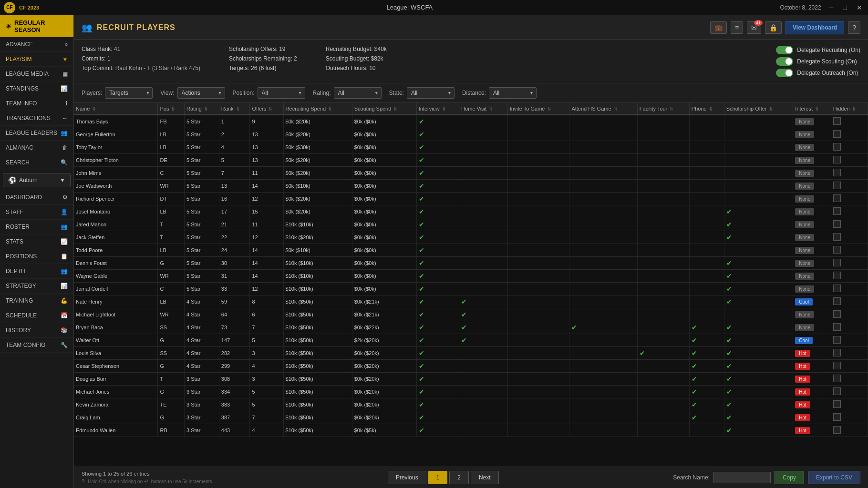  I want to click on sidebar-item-staff: STAFF 👤, so click(37, 213).